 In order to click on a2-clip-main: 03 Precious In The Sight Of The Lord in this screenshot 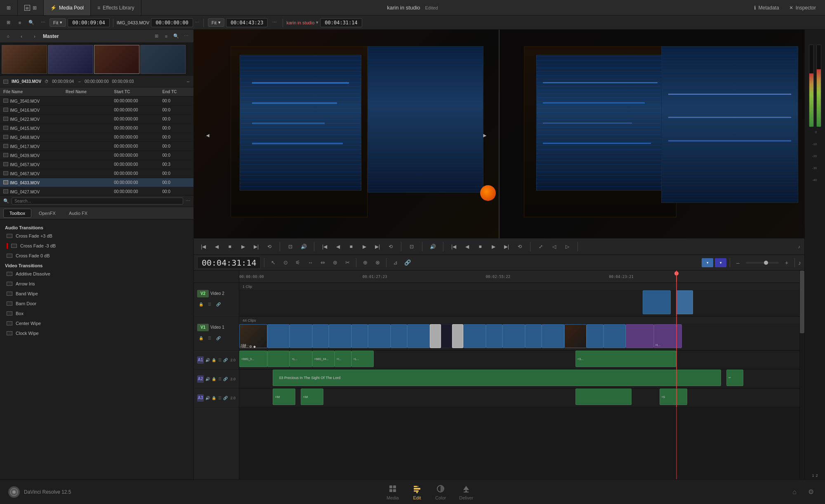, I will do `click(497, 378)`.